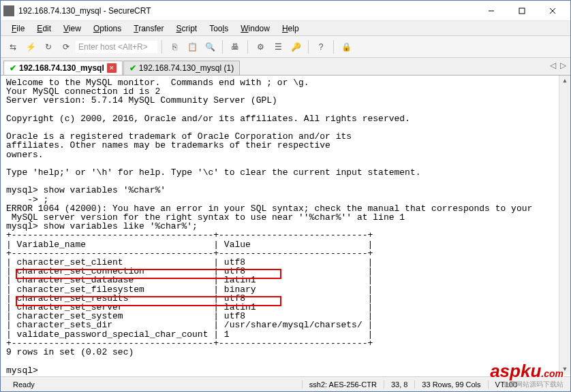 This screenshot has height=392, width=571. Describe the element at coordinates (255, 29) in the screenshot. I see `menu-window: Window` at that location.